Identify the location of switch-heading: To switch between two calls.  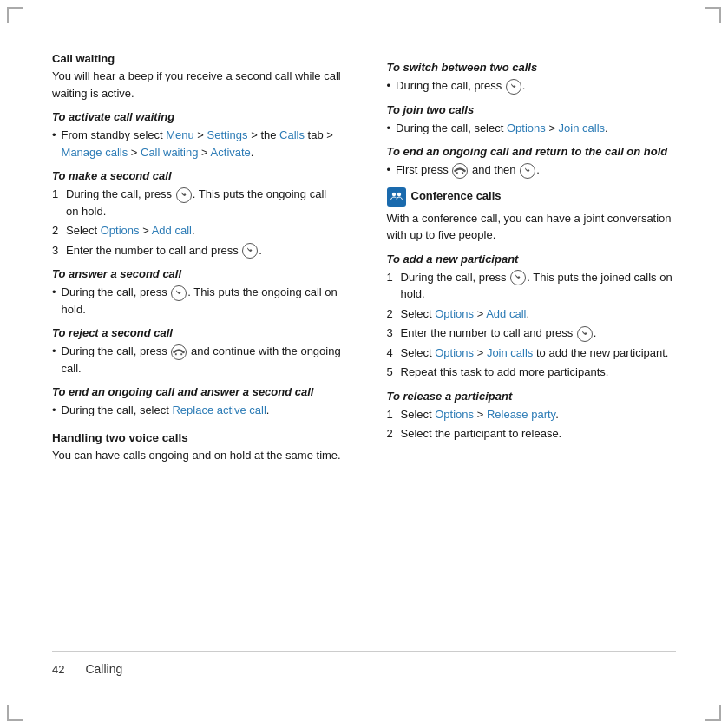
(532, 68).